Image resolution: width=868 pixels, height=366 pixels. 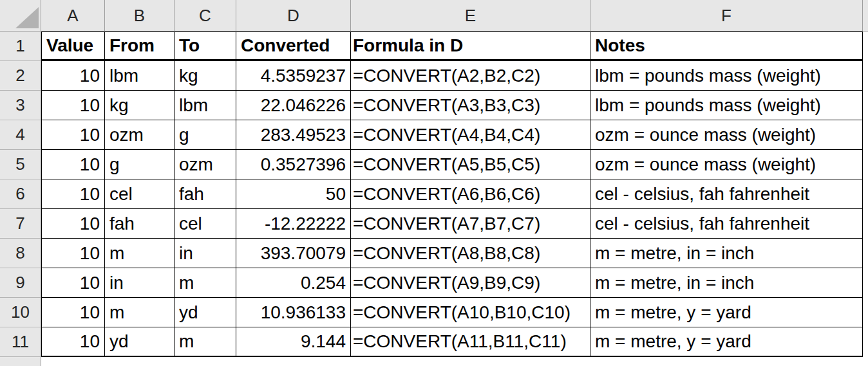 I want to click on row-header-5: 5, so click(x=21, y=165).